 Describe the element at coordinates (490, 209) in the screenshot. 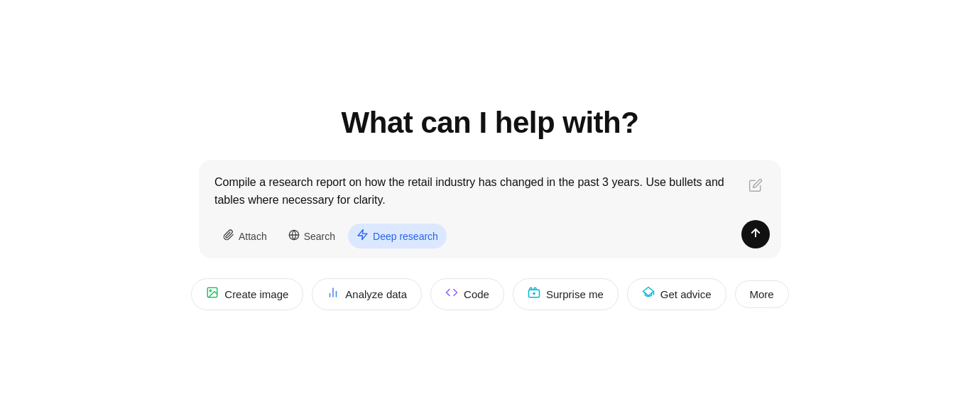

I see `input-container: Compile a research report on how the ret…` at that location.